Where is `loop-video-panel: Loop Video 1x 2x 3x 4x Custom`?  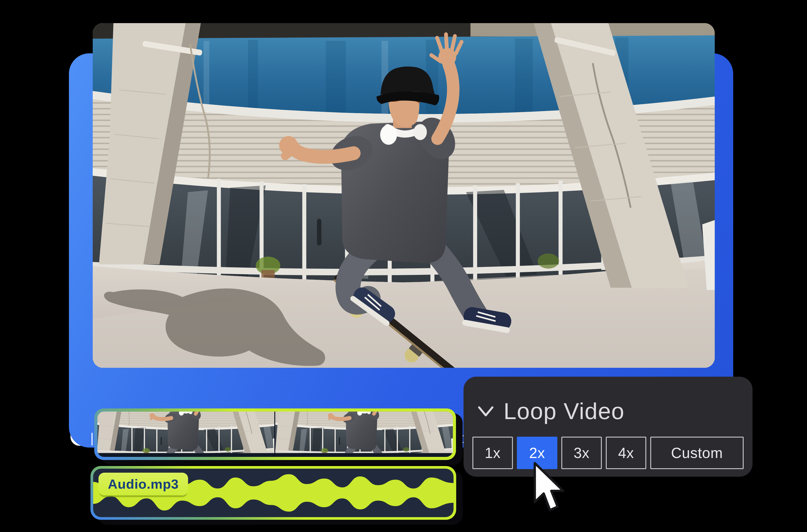 loop-video-panel: Loop Video 1x 2x 3x 4x Custom is located at coordinates (608, 427).